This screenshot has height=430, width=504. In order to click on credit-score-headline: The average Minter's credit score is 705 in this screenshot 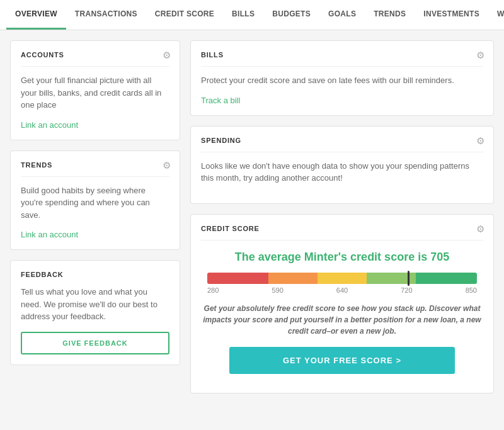, I will do `click(342, 257)`.